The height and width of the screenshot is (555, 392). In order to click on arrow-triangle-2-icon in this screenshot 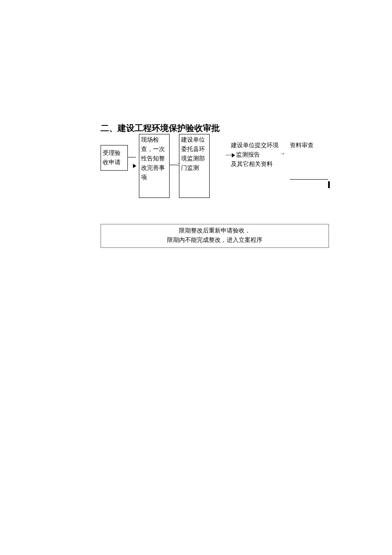, I will do `click(233, 155)`.